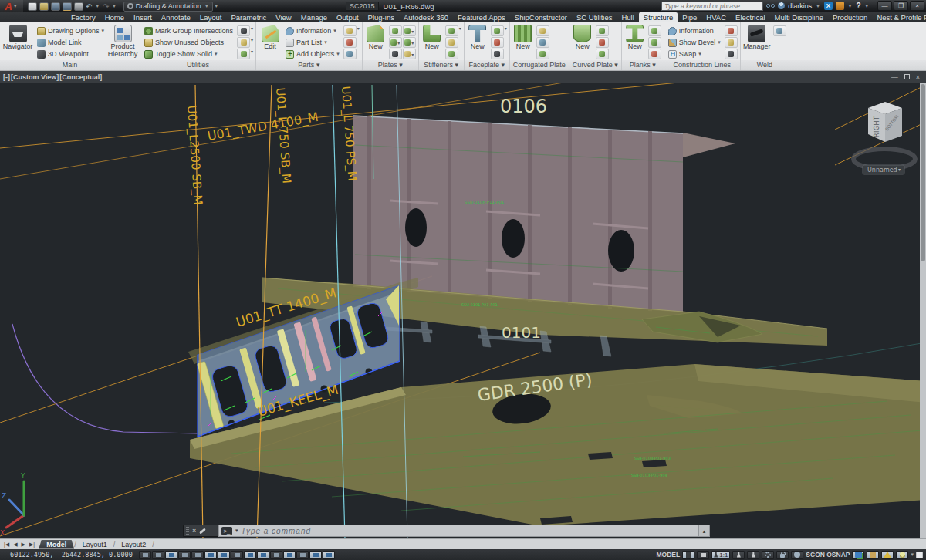  I want to click on parts-tool-3-button, so click(350, 54).